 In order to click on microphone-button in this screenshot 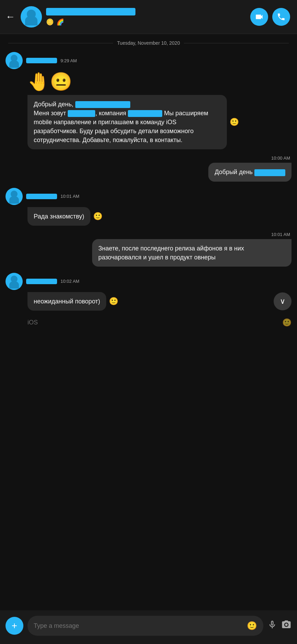, I will do `click(272, 626)`.